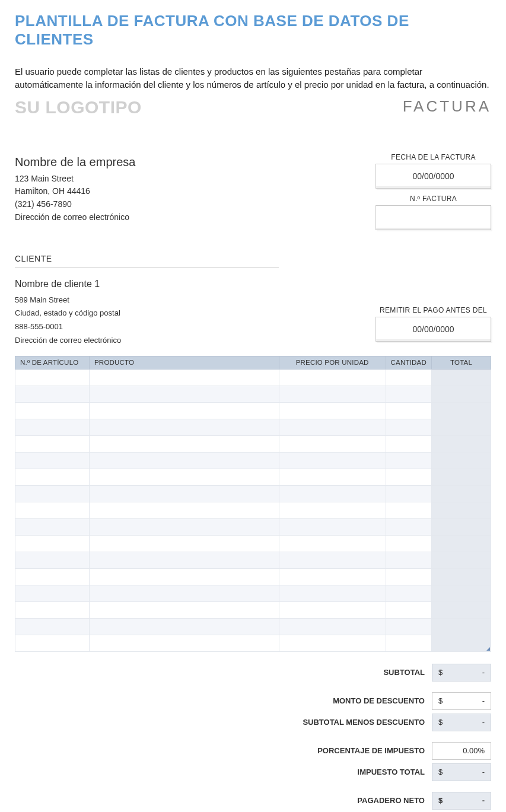 The width and height of the screenshot is (506, 812). What do you see at coordinates (462, 362) in the screenshot?
I see `col-total: TOTAL` at bounding box center [462, 362].